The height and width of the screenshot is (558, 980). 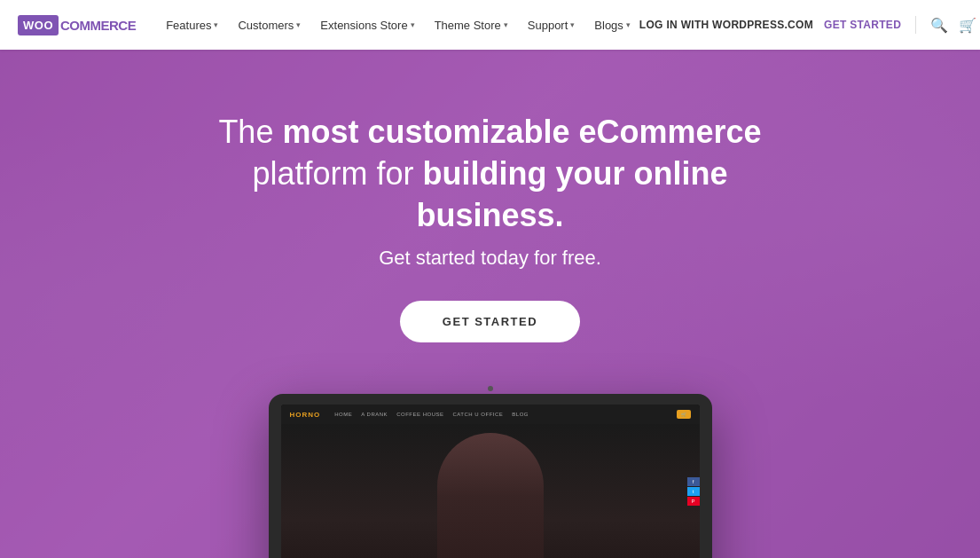 What do you see at coordinates (684, 414) in the screenshot?
I see `screen-cart: 🛒` at bounding box center [684, 414].